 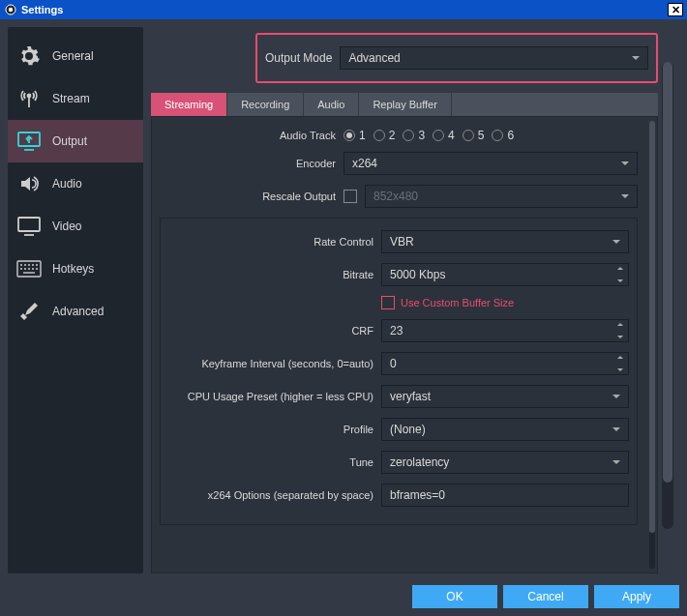 What do you see at coordinates (344, 595) in the screenshot?
I see `dialog-footer: OK Cancel Apply` at bounding box center [344, 595].